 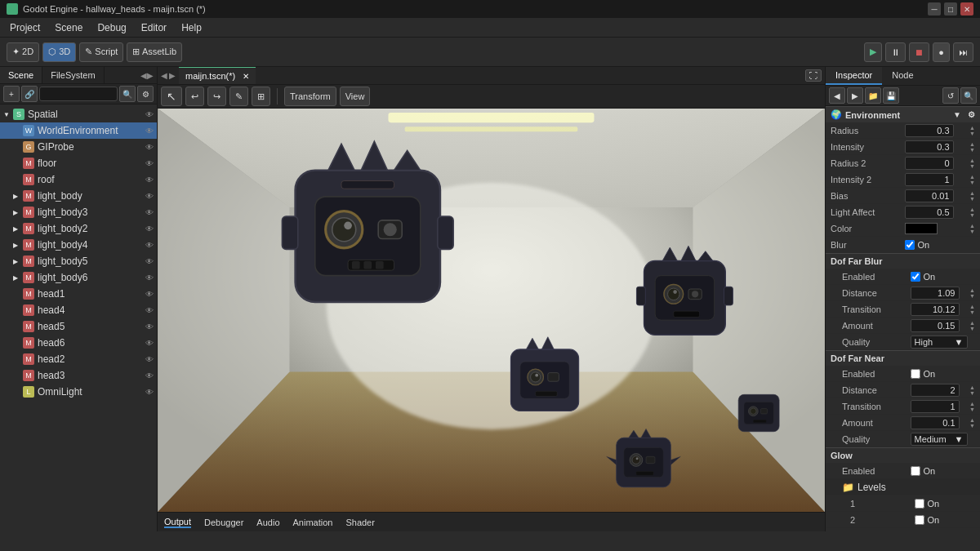 What do you see at coordinates (920, 504) in the screenshot?
I see `gl1-check` at bounding box center [920, 504].